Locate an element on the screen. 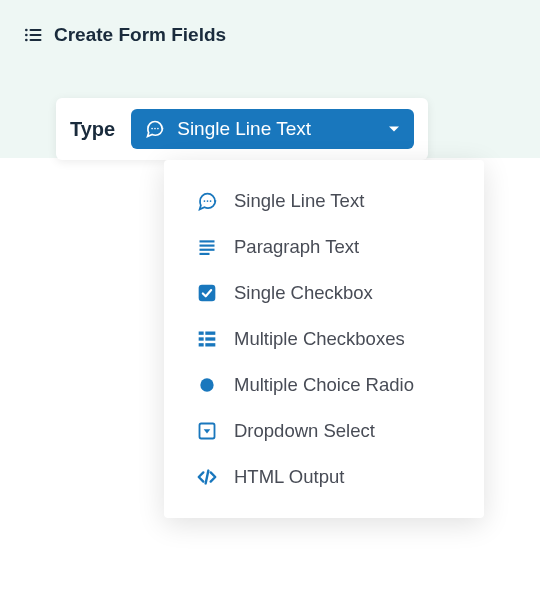  type-option-label: Multiple Choice Radio is located at coordinates (324, 385).